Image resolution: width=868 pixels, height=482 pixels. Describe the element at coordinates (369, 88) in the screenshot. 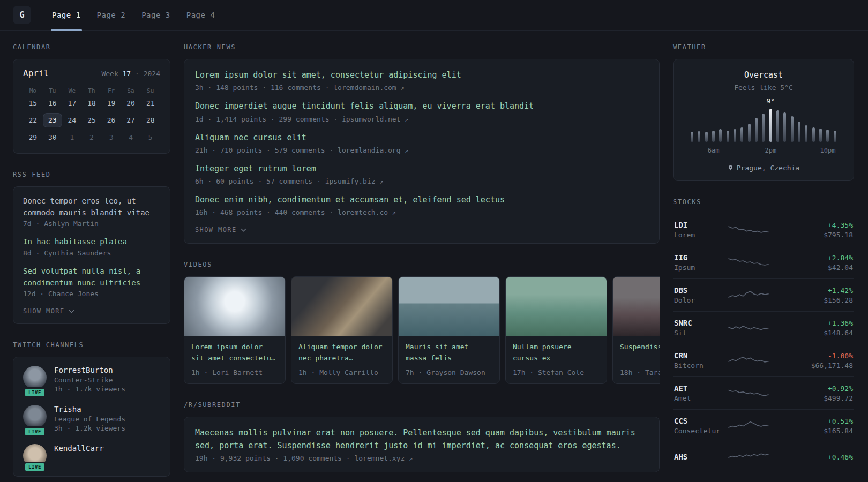

I see `hn-domain-link: loremdomain.com ↗` at that location.